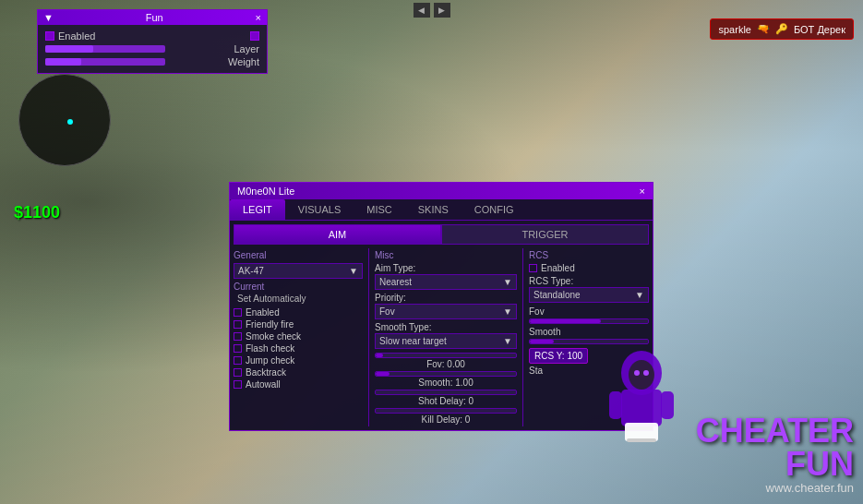 The height and width of the screenshot is (504, 863). I want to click on fov-slider, so click(446, 355).